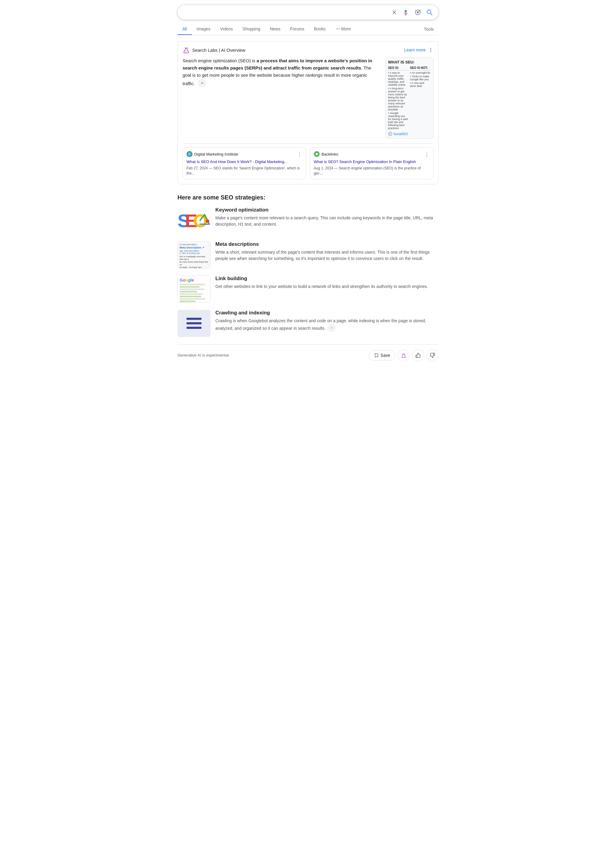 This screenshot has height=862, width=616. Describe the element at coordinates (330, 154) in the screenshot. I see `source-backlinko-name: Backlinko` at that location.